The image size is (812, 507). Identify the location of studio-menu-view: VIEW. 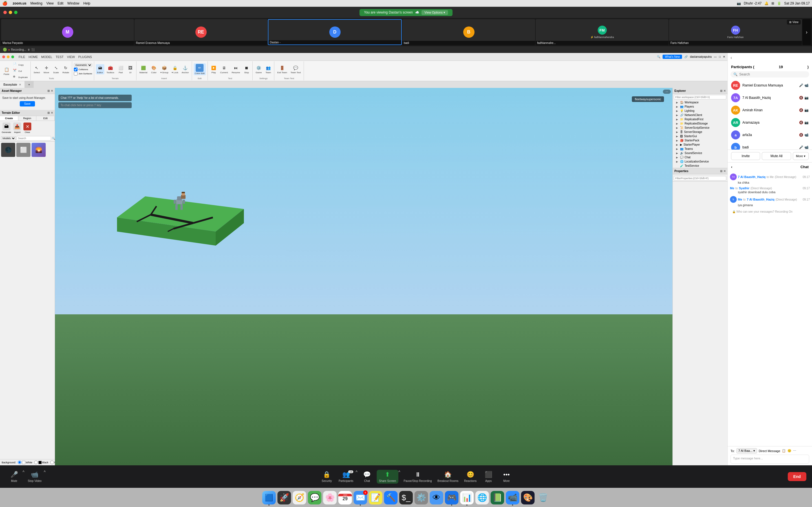
(71, 57).